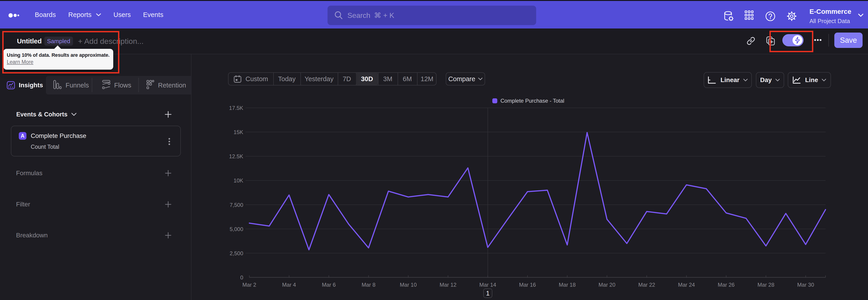 Image resolution: width=868 pixels, height=300 pixels. I want to click on svg-text: Mar 12, so click(448, 285).